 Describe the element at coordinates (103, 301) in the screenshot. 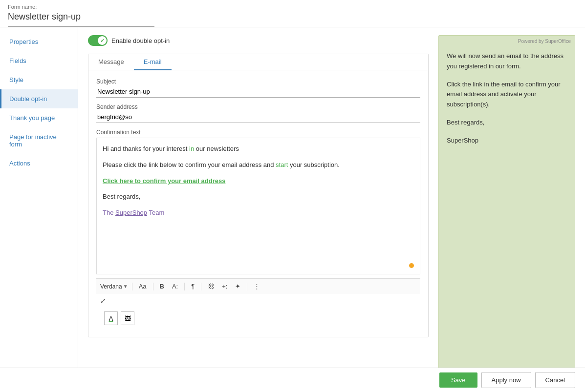

I see `expand-icon: ⤢` at that location.